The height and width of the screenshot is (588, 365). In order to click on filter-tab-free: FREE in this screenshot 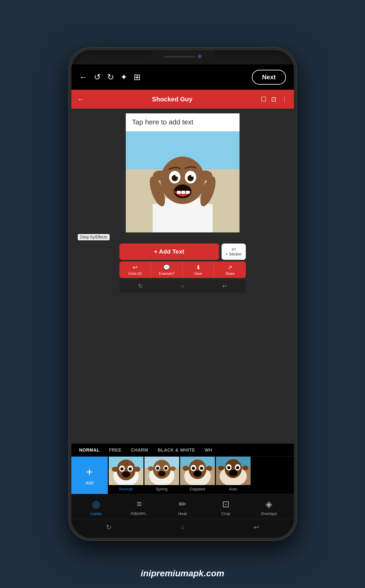, I will do `click(115, 450)`.